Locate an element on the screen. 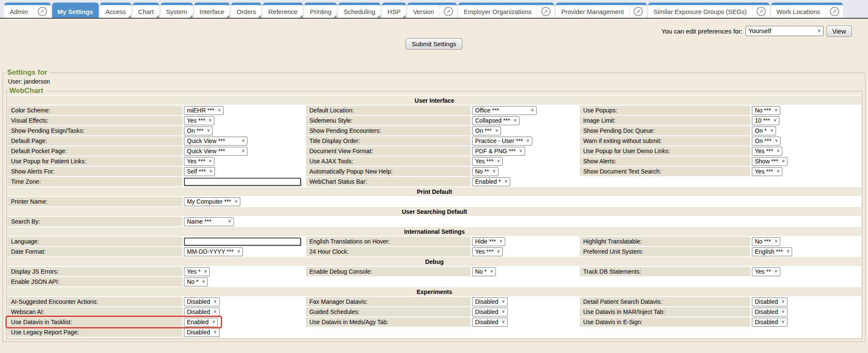  use-datavis-in-meds-agy-tab-select: Disabled∨ is located at coordinates (490, 322).